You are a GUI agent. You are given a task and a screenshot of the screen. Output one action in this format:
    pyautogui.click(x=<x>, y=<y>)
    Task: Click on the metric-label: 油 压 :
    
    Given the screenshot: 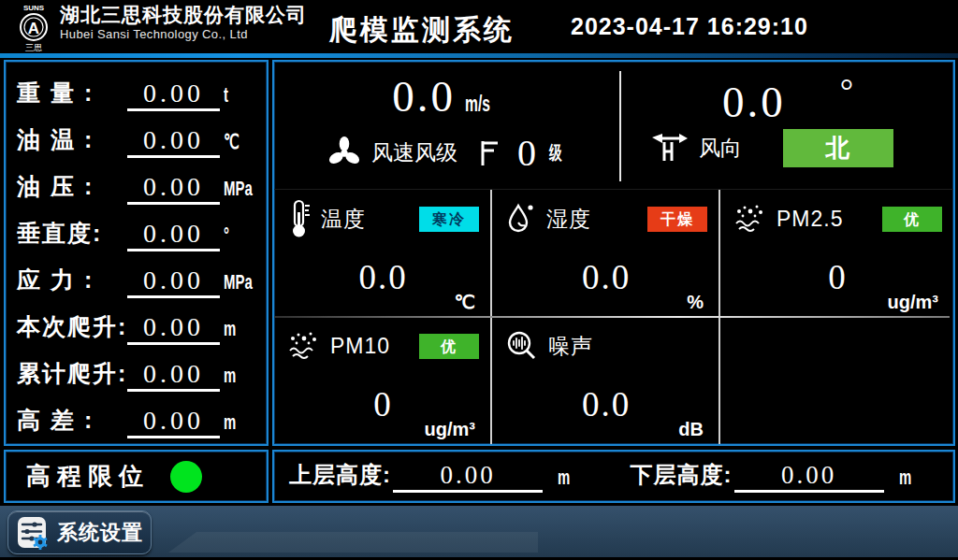 What is the action you would take?
    pyautogui.click(x=70, y=188)
    